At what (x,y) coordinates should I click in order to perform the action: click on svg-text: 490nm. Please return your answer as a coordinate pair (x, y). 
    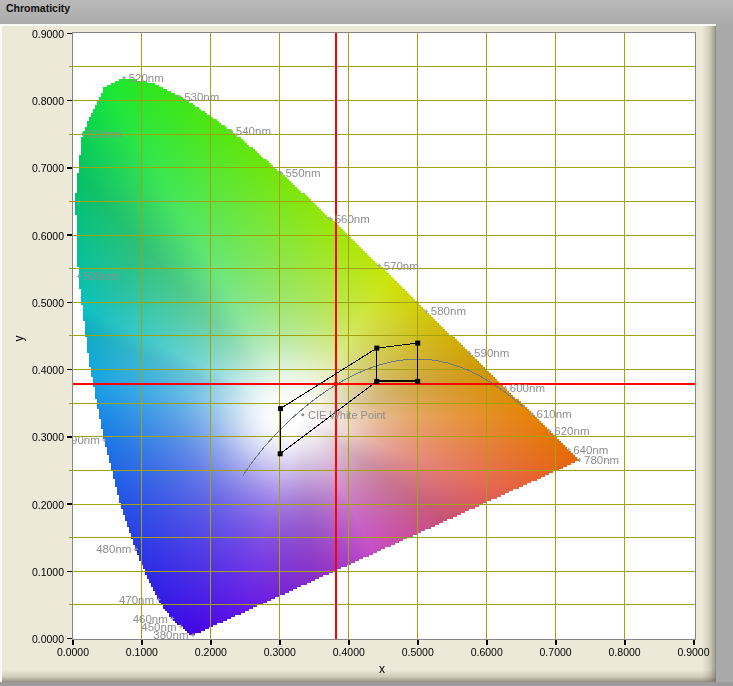
    Looking at the image, I should click on (82, 440).